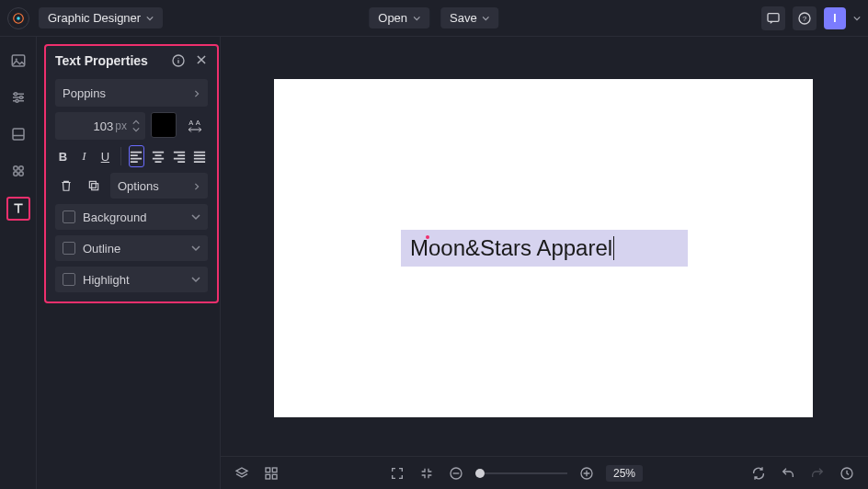  I want to click on layers-button, so click(242, 473).